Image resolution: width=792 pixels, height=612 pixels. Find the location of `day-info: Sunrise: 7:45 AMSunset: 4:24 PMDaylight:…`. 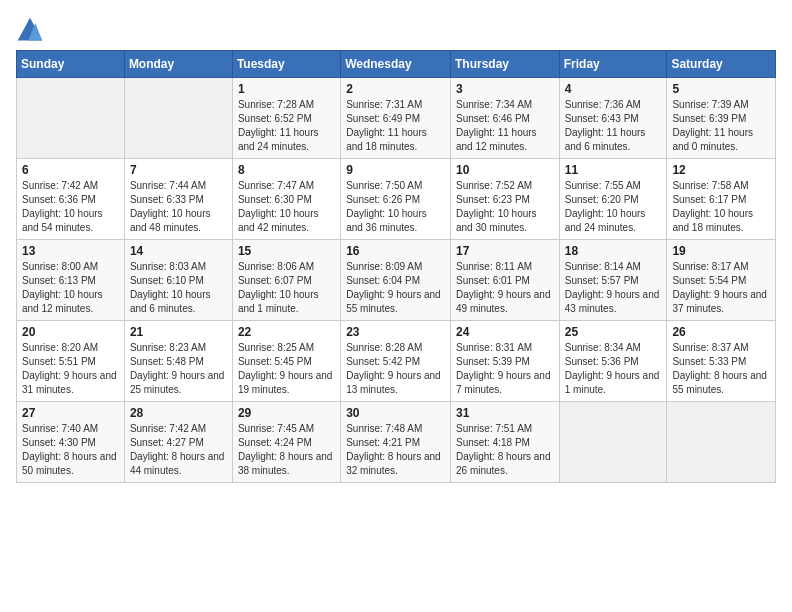

day-info: Sunrise: 7:45 AMSunset: 4:24 PMDaylight:… is located at coordinates (286, 450).